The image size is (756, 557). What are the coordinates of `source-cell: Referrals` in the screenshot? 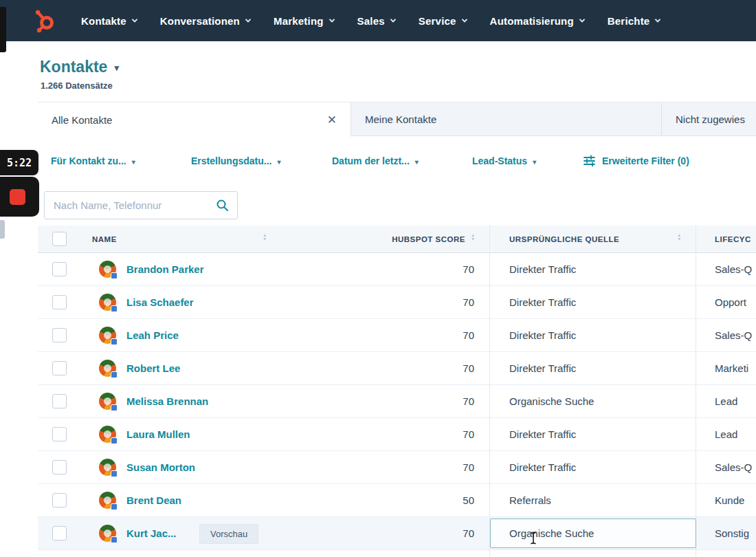 It's located at (531, 501).